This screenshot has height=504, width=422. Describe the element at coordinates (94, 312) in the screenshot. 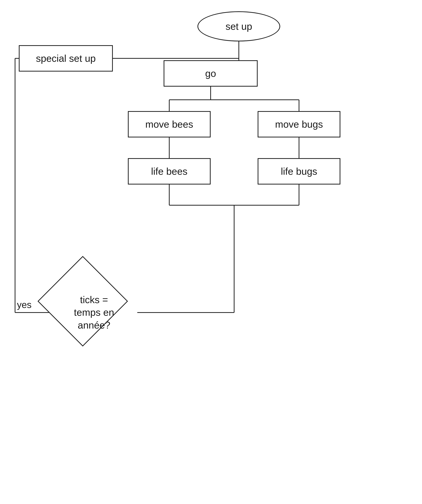

I see `diamond-node: ticks =temps enannée?` at that location.